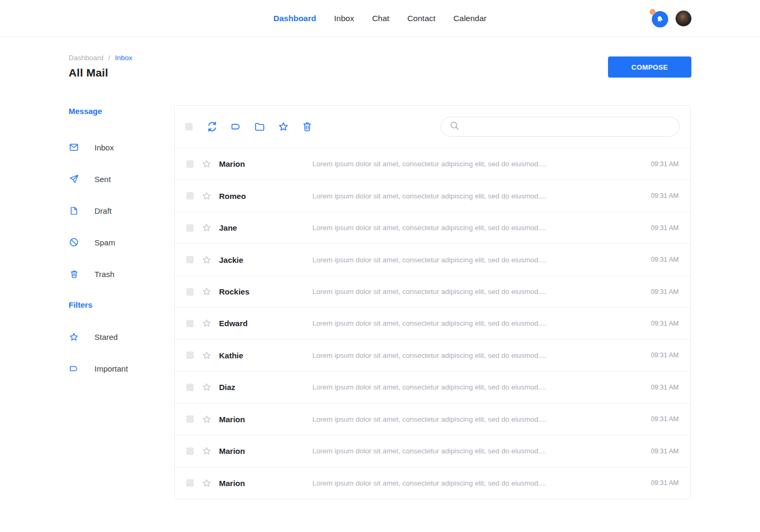 The image size is (760, 532). I want to click on select-all-checkbox, so click(189, 127).